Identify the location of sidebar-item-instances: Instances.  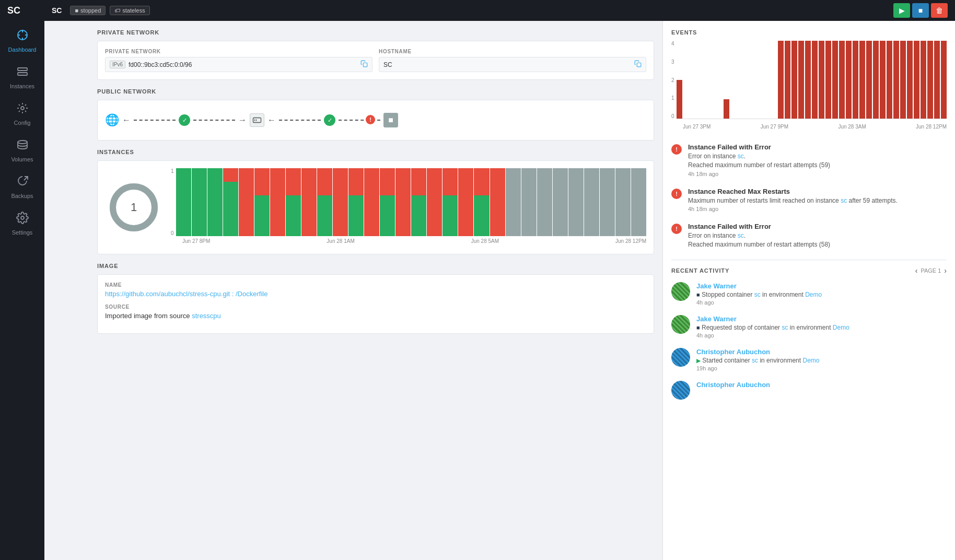
(22, 77).